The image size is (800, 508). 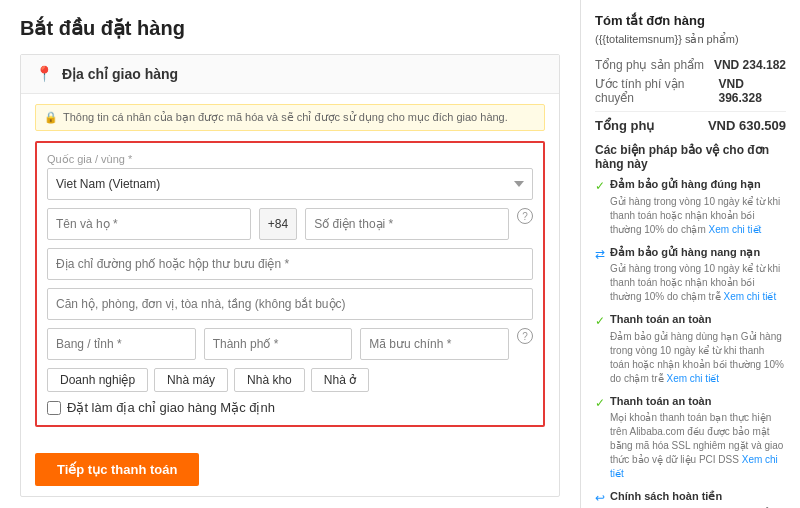 I want to click on address-group, so click(x=290, y=264).